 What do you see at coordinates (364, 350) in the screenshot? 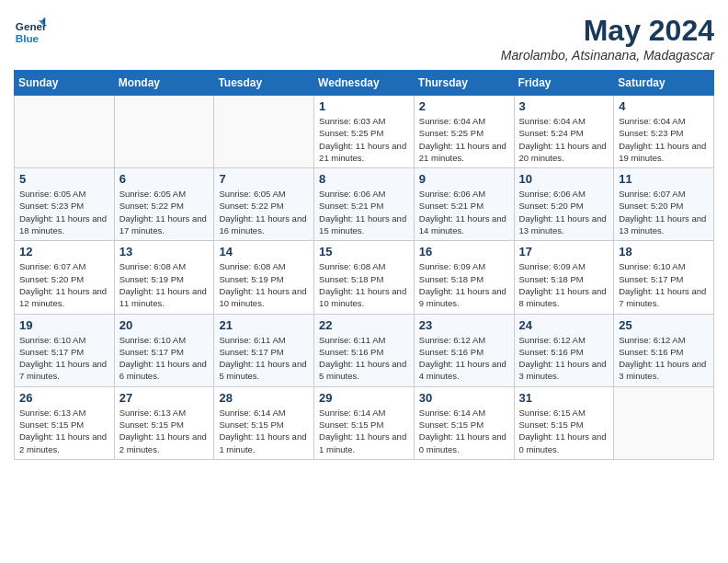
I see `calendar-week-4: 19 Sunrise: 6:10 AM Sunset: 5:17 PM Dayl…` at bounding box center [364, 350].